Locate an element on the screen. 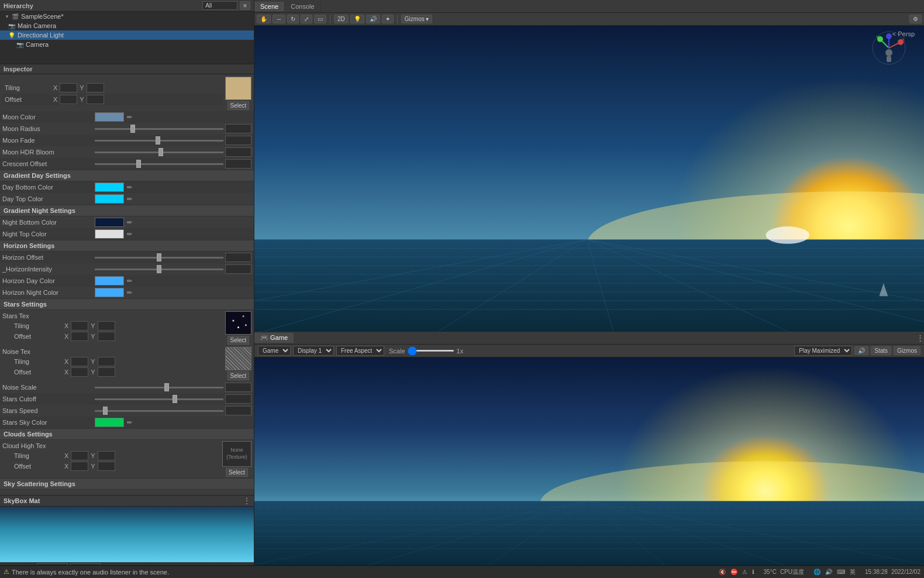 This screenshot has height=578, width=924. cloud-tiling-xy: X 1 Y 1 is located at coordinates (90, 456).